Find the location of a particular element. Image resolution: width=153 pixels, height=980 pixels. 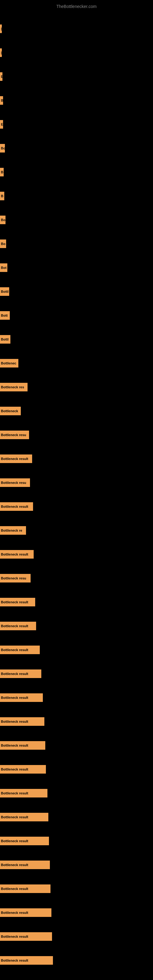

site-title: TheBottlenecker.com is located at coordinates (76, 6).